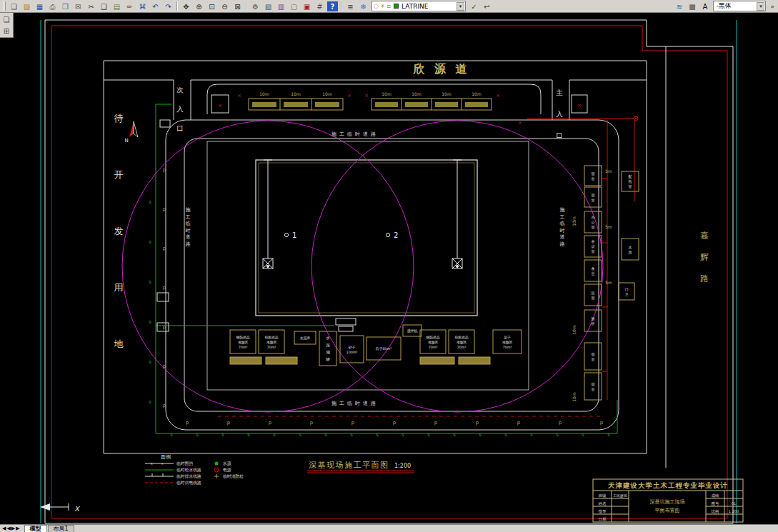 The height and width of the screenshot is (532, 778). Describe the element at coordinates (186, 6) in the screenshot. I see `pan-icon: ✥` at that location.